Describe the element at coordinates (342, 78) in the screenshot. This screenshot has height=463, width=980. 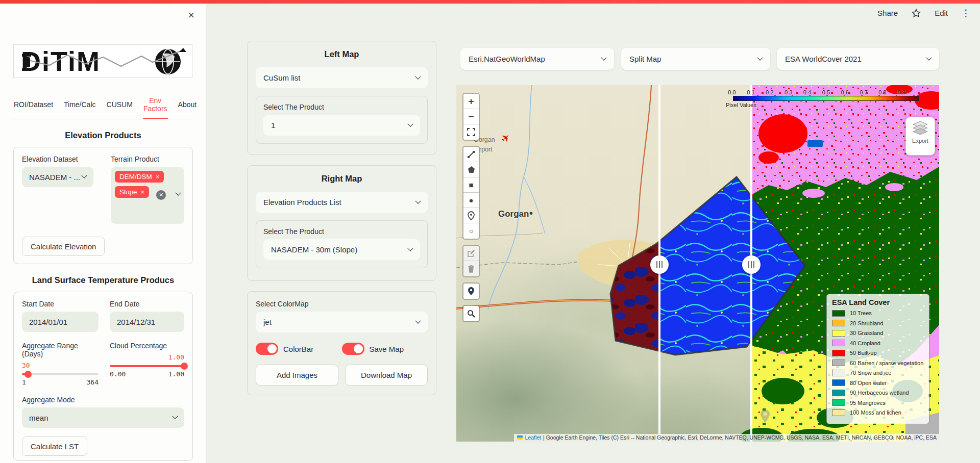
I see `left-map-source-select: CuSum list` at that location.